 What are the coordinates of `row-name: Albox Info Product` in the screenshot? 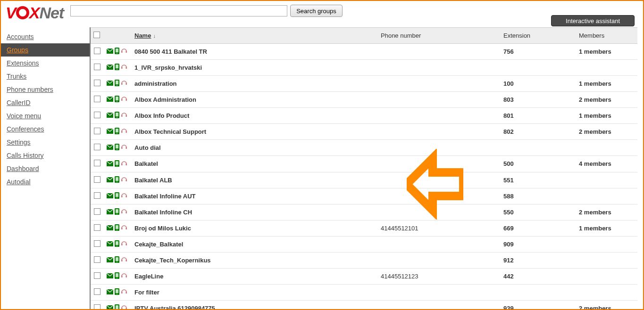 It's located at (255, 116).